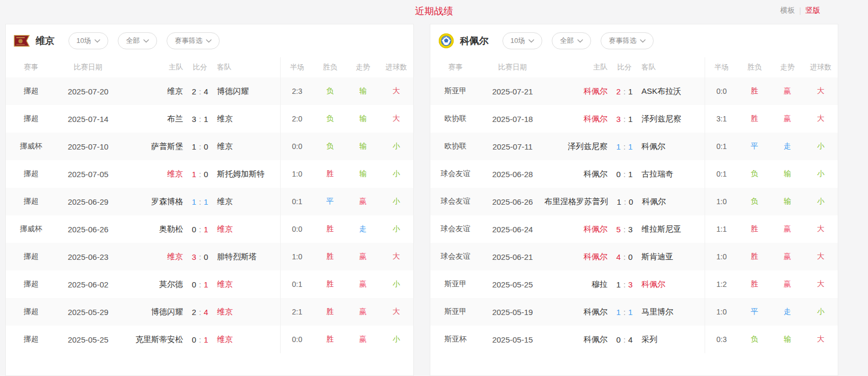  I want to click on result-cell: 平, so click(754, 312).